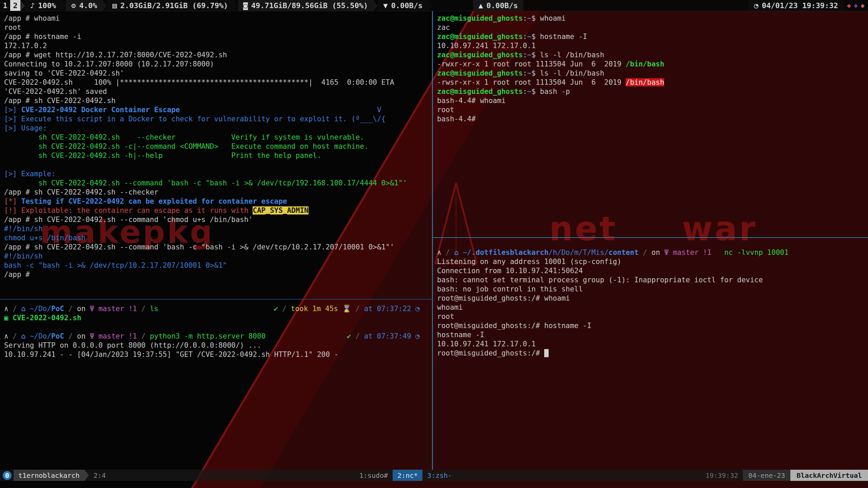  What do you see at coordinates (280, 210) in the screenshot?
I see `terminal-text-segment: CAP_SYS_ADMIN` at bounding box center [280, 210].